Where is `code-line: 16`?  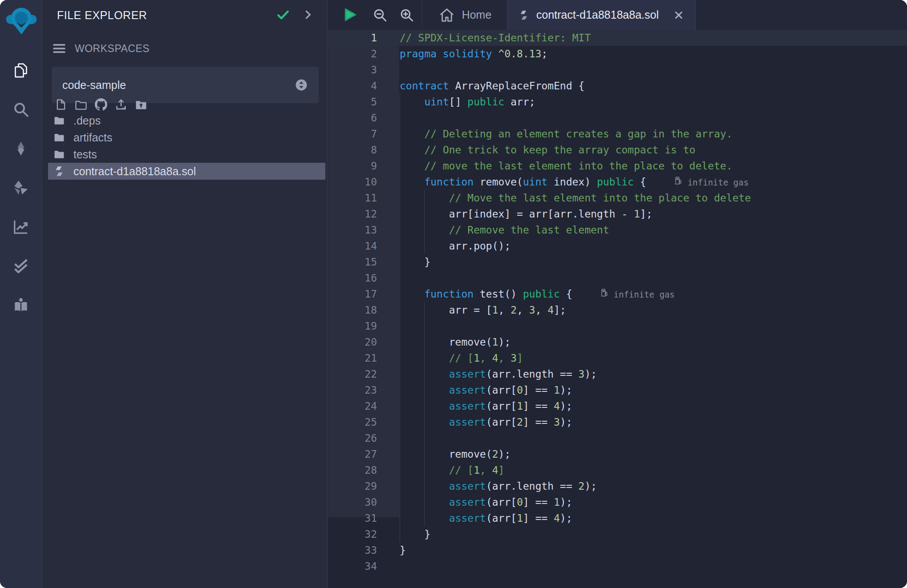 code-line: 16 is located at coordinates (618, 278).